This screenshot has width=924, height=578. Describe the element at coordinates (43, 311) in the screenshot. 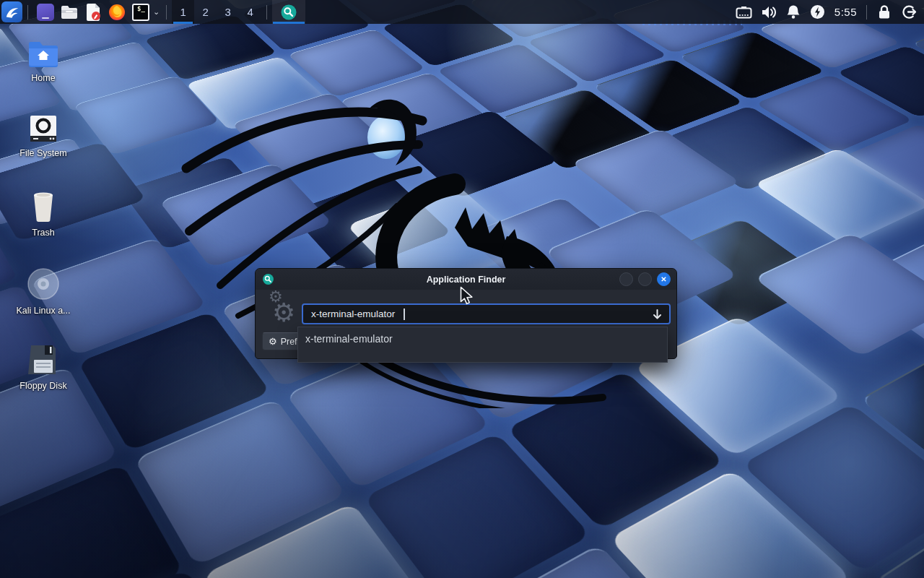

I see `desktop-icon-label: Kali Linux a...` at that location.